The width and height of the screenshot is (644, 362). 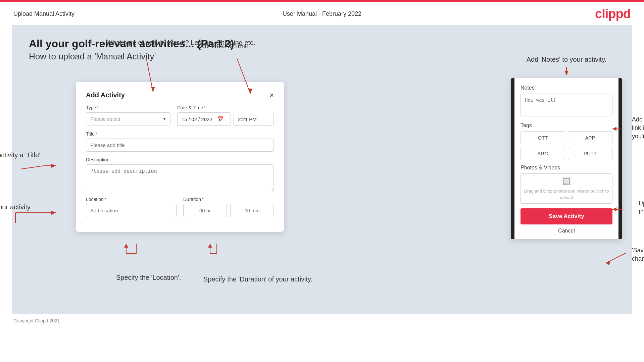 I want to click on logo: clippd, so click(x=613, y=14).